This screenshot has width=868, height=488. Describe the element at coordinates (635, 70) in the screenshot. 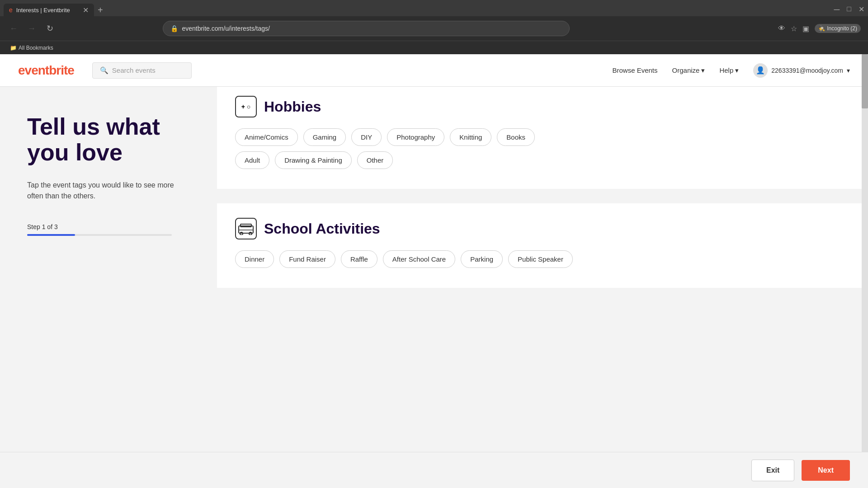

I see `browse-events-link: Browse Events` at that location.